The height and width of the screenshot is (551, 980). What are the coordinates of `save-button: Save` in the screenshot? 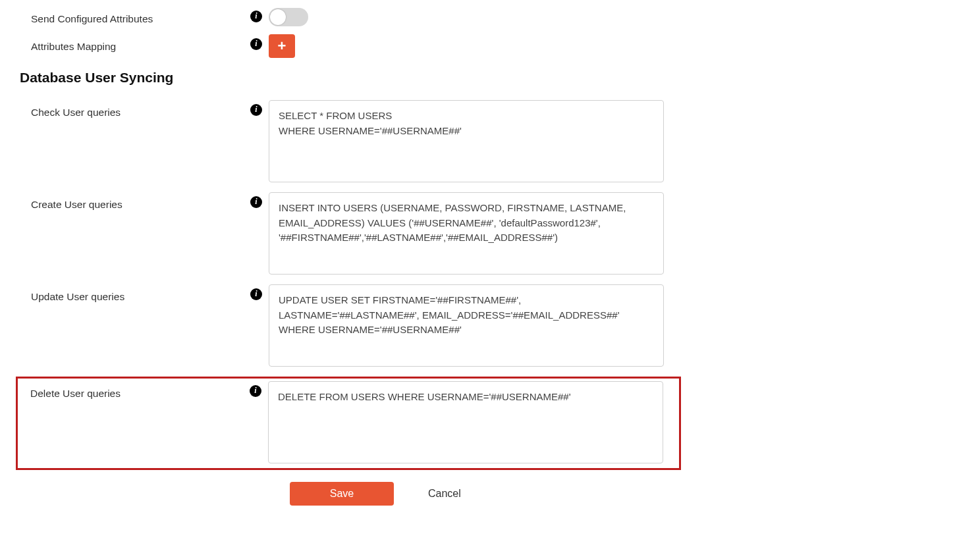 It's located at (342, 494).